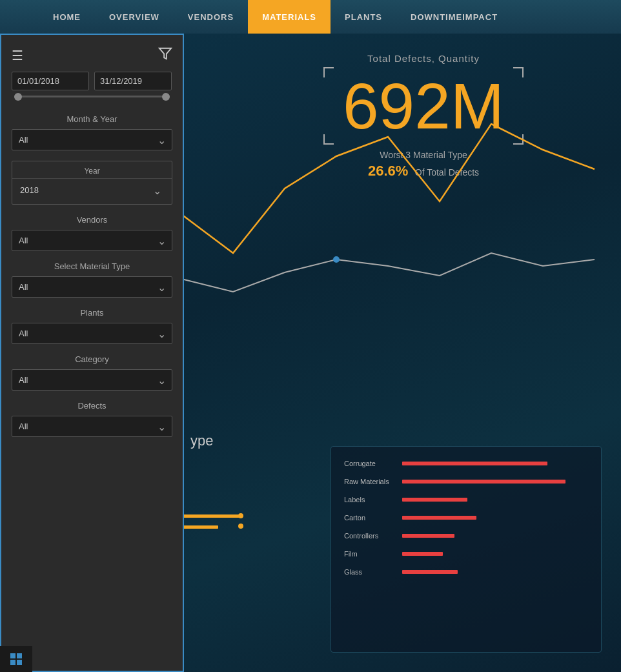 Image resolution: width=621 pixels, height=672 pixels. What do you see at coordinates (50, 81) in the screenshot?
I see `date-start-input` at bounding box center [50, 81].